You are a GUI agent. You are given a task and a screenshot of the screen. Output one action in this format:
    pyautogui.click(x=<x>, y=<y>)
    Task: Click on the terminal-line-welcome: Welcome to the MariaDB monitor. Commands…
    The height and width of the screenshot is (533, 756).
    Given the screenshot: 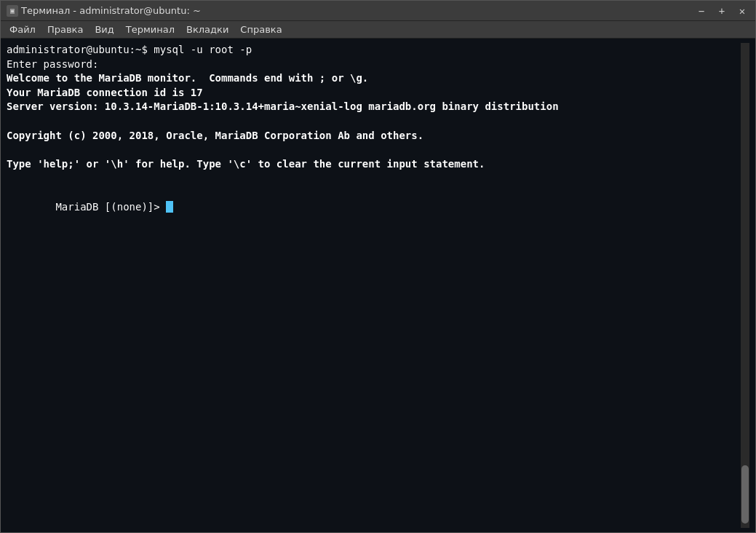 What is the action you would take?
    pyautogui.click(x=374, y=79)
    